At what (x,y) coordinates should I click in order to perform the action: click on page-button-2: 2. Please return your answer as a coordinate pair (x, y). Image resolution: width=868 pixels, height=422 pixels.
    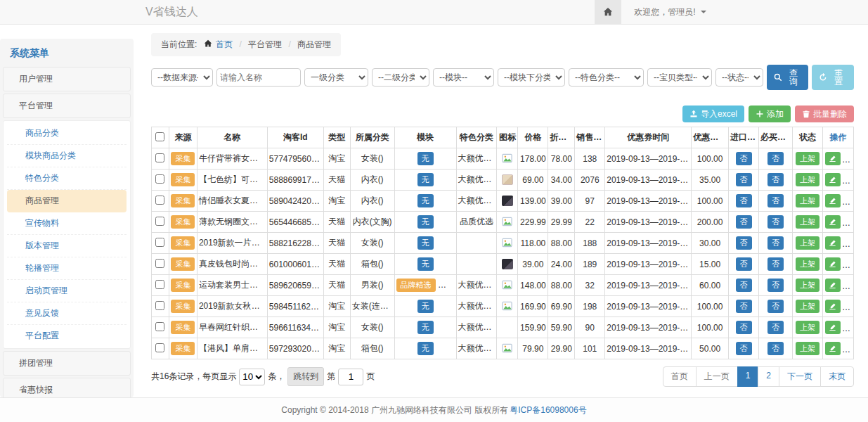
    Looking at the image, I should click on (769, 377).